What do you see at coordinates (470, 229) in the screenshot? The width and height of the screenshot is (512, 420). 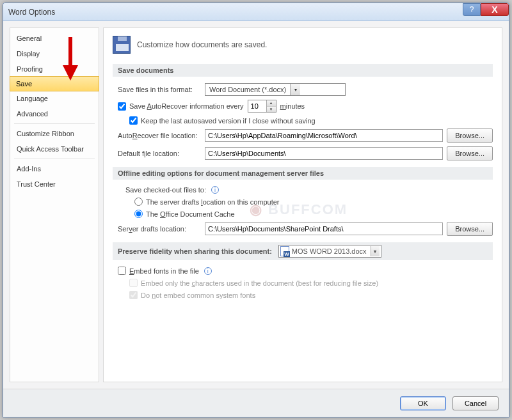 I see `server-drafts-browse-button: Browse...` at bounding box center [470, 229].